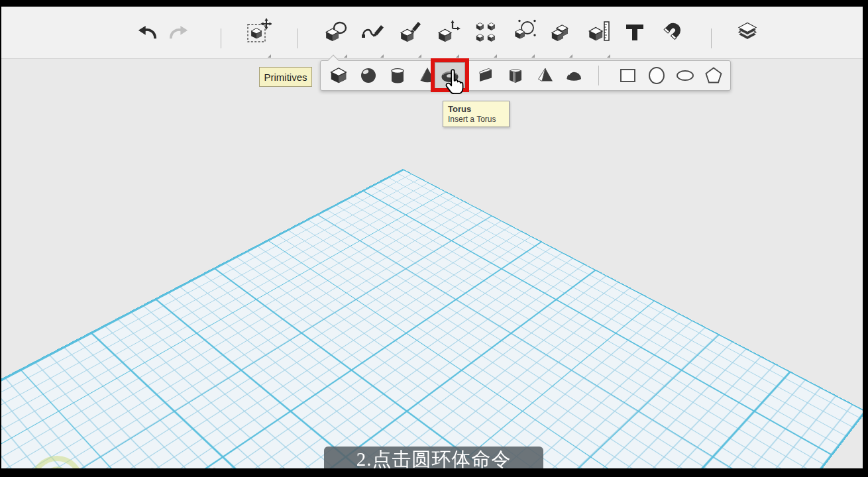 The height and width of the screenshot is (477, 868). Describe the element at coordinates (515, 76) in the screenshot. I see `primitive-prism-button` at that location.